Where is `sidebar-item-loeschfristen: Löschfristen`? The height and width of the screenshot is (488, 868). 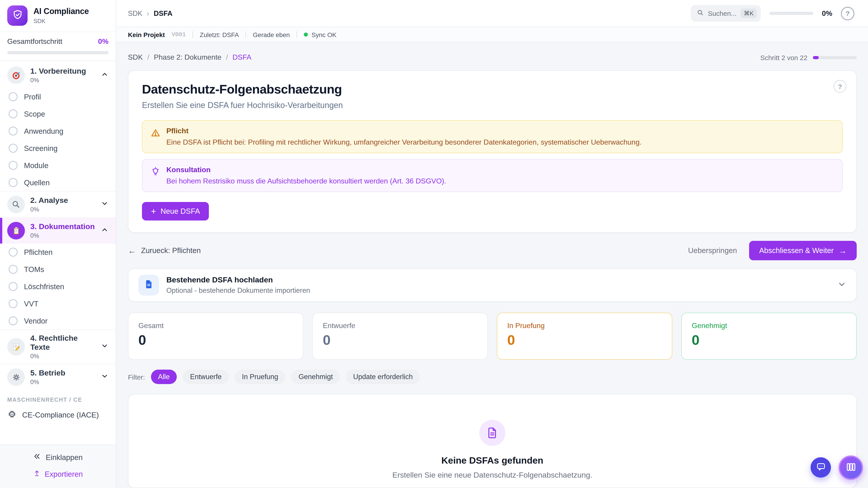 sidebar-item-loeschfristen: Löschfristen is located at coordinates (58, 286).